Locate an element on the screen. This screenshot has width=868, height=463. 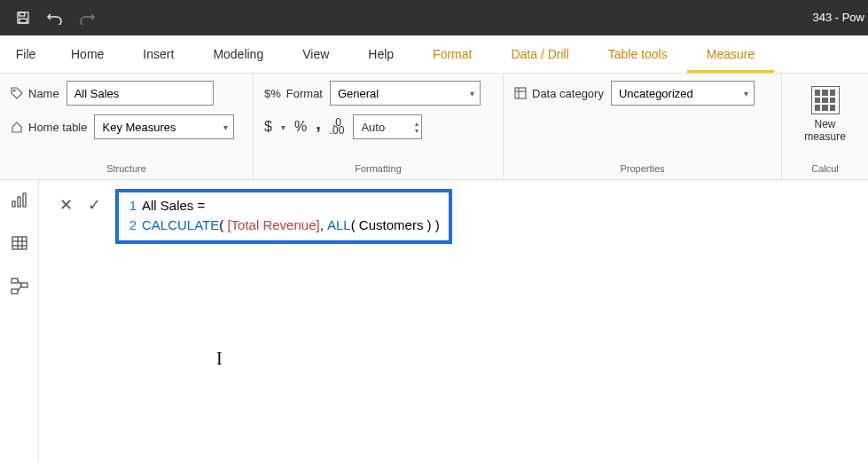
ribbon-group-formatting: $% Format General ▾ $ ▾ % , .0.00 Auto ▲… is located at coordinates (379, 126).